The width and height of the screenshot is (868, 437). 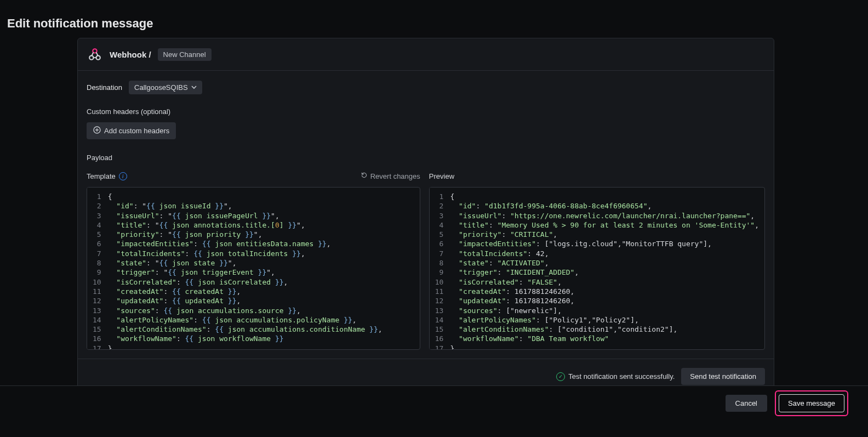 What do you see at coordinates (96, 269) in the screenshot?
I see `template-gutter: 1 2 3 4 5 6 7 8 9 10 11 12 13 14 15 16 1…` at bounding box center [96, 269].